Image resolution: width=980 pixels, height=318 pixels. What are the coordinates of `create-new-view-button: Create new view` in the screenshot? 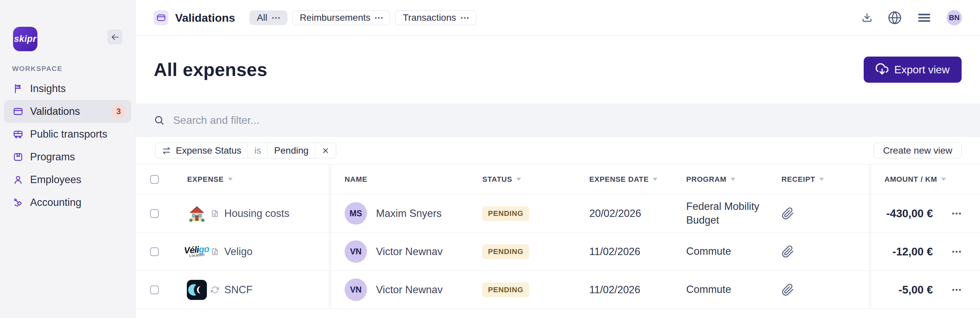 It's located at (918, 150).